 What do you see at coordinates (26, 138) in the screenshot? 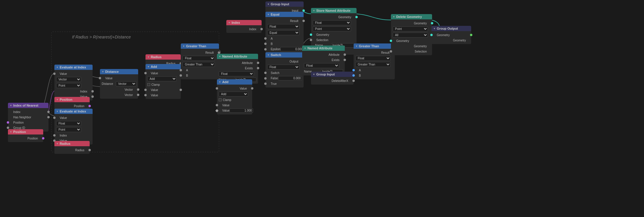
I see `node-position1-body: Position` at bounding box center [26, 138].